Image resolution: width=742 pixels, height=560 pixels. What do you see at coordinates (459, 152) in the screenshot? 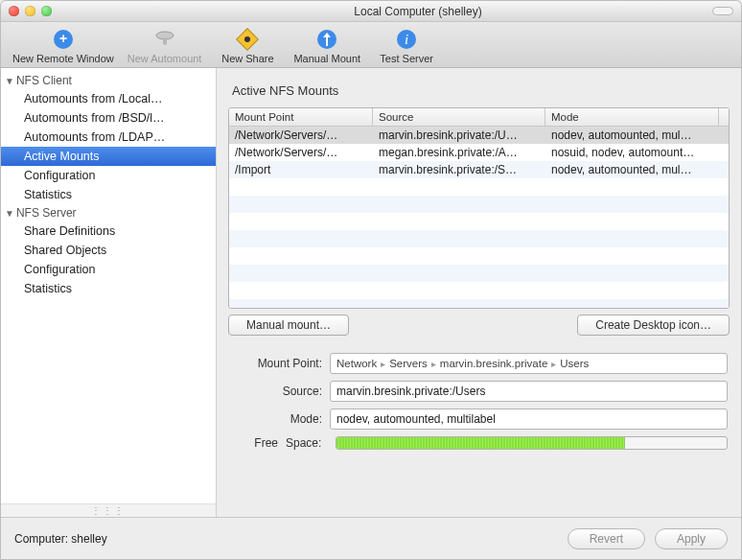
I see `cell-source: megan.bresink.private:/A…` at bounding box center [459, 152].